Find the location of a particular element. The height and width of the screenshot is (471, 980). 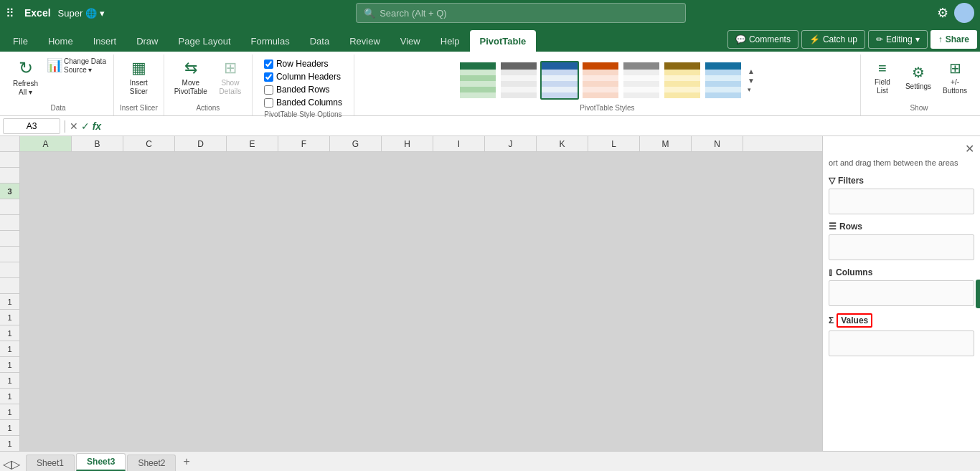

tab-draw: Draw is located at coordinates (147, 41).